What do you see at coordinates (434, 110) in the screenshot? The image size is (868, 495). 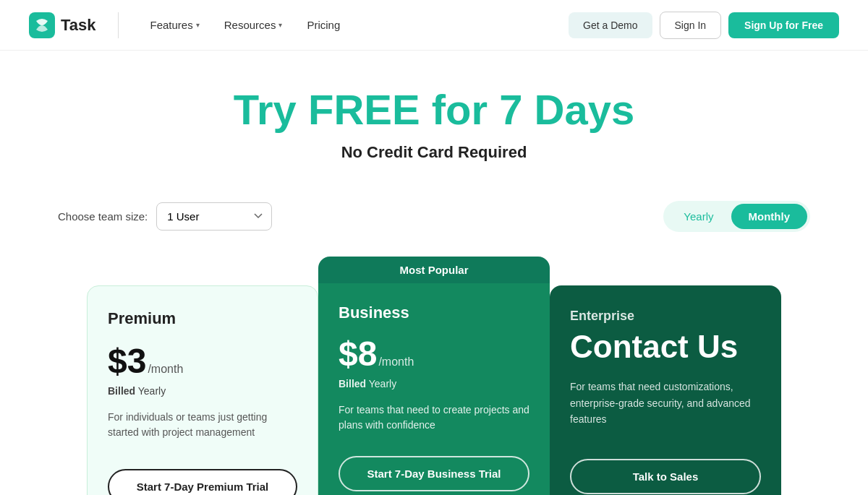 I see `hero-title: Try FREE for 7 Days` at bounding box center [434, 110].